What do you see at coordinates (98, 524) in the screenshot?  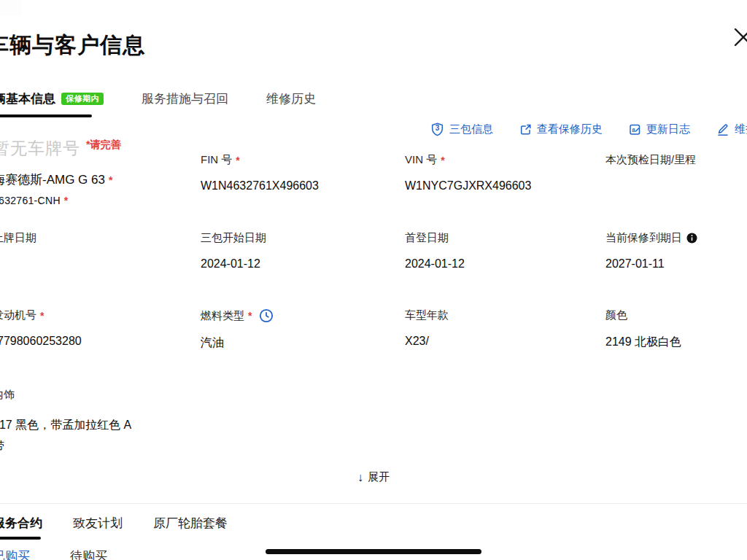 I see `tab-friend-program: 致友计划` at bounding box center [98, 524].